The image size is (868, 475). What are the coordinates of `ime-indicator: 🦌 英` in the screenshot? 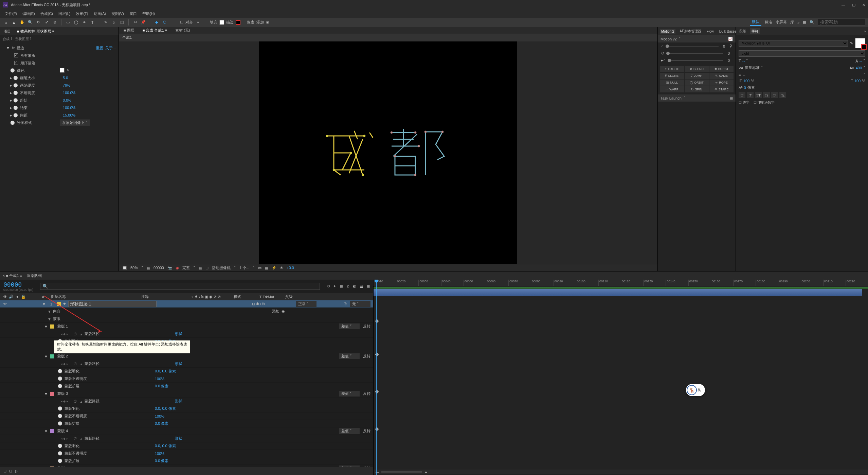 It's located at (695, 390).